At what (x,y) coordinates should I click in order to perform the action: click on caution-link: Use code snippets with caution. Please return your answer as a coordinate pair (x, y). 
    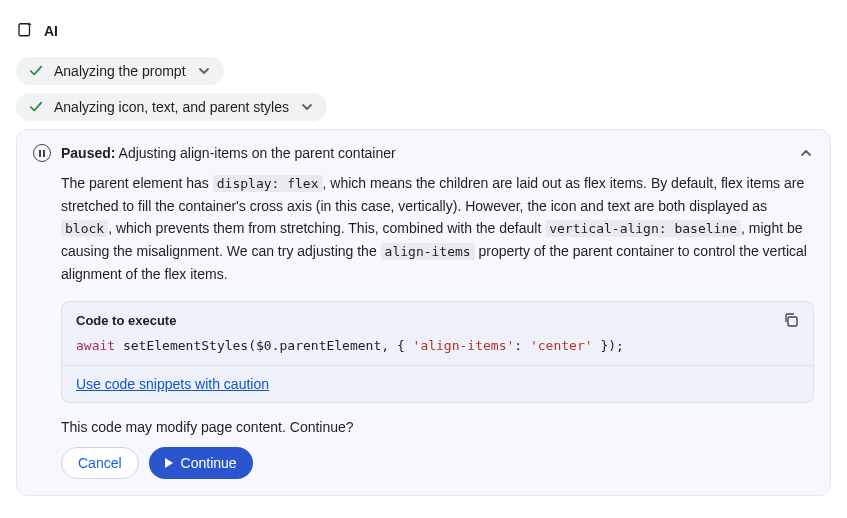
    Looking at the image, I should click on (172, 384).